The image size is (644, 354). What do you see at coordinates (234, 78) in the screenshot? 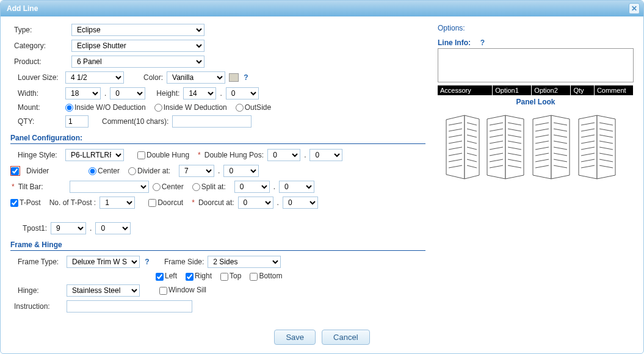
I see `color-swatch` at bounding box center [234, 78].